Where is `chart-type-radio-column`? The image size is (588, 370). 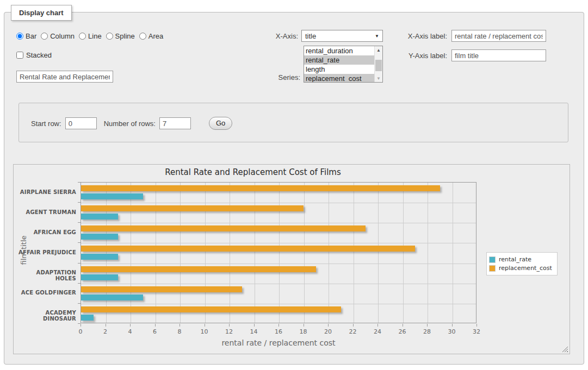 chart-type-radio-column is located at coordinates (45, 36).